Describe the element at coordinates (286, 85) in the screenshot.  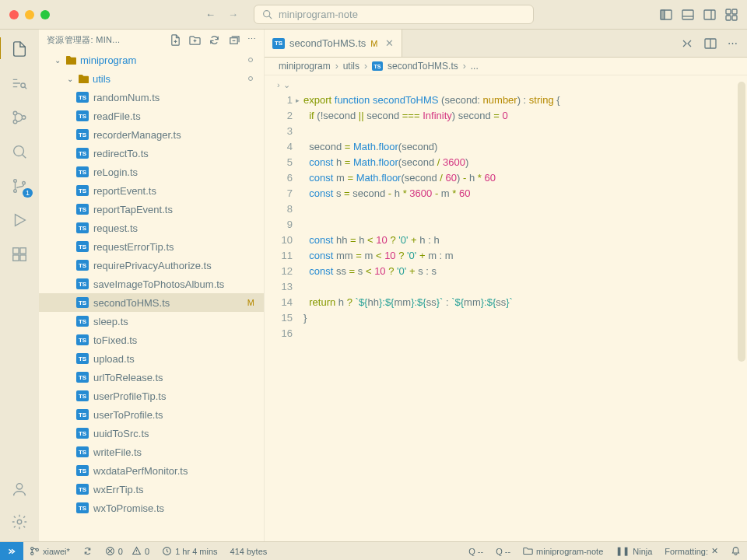
I see `chevron-down-icon: ⌄` at that location.